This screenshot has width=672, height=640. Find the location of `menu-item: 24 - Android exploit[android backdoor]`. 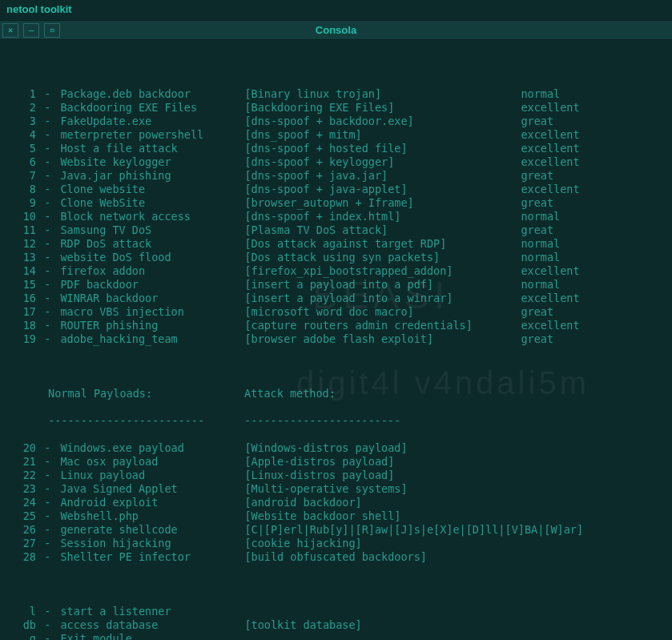

menu-item: 24 - Android exploit[android backdoor] is located at coordinates (336, 503).